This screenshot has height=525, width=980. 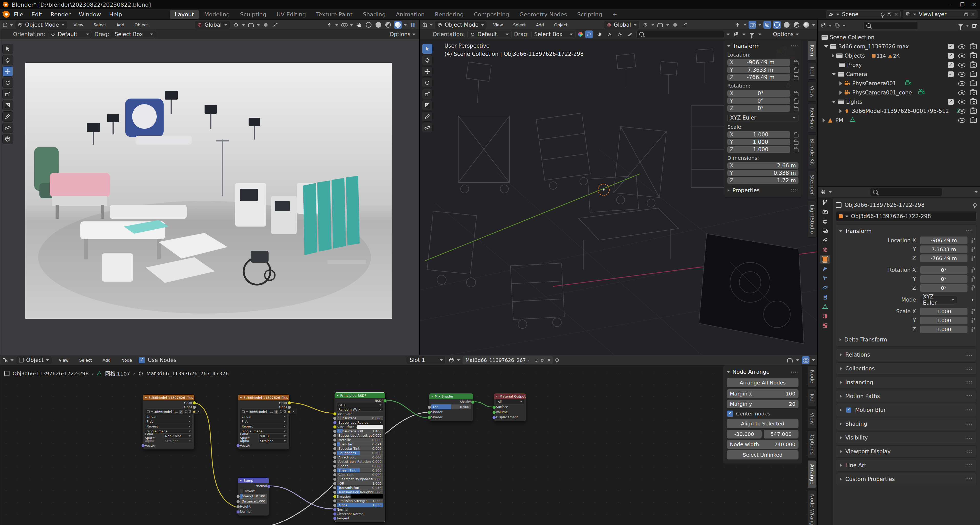 I want to click on distance-field: Distance1.000, so click(x=253, y=501).